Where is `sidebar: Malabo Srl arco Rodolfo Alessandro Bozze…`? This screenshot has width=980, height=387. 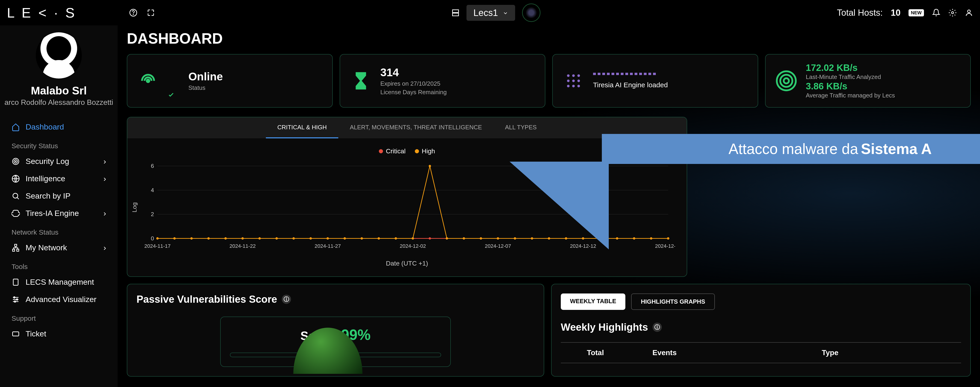
sidebar: Malabo Srl arco Rodolfo Alessandro Bozze… is located at coordinates (59, 194).